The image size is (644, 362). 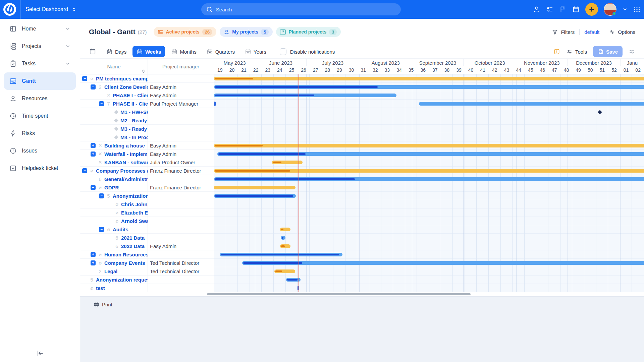 What do you see at coordinates (283, 52) in the screenshot?
I see `disable-notifications-checkbox` at bounding box center [283, 52].